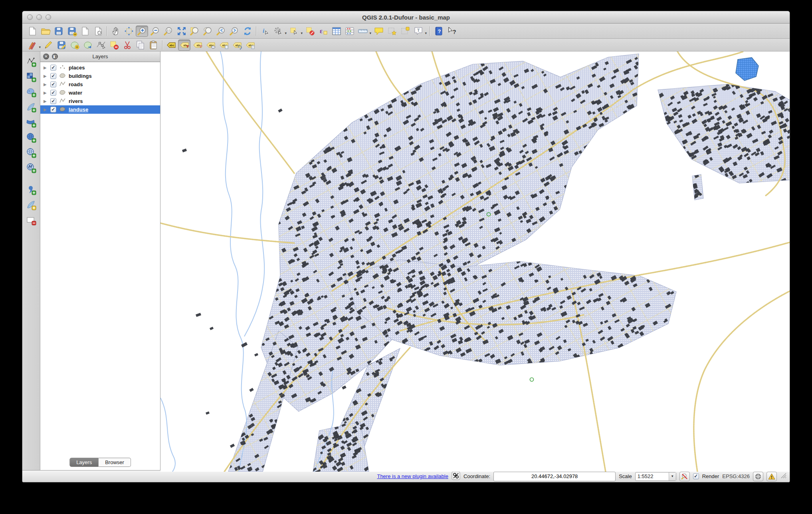 The width and height of the screenshot is (812, 514). Describe the element at coordinates (197, 45) in the screenshot. I see `highlight-pinned-labels-button: ab` at that location.